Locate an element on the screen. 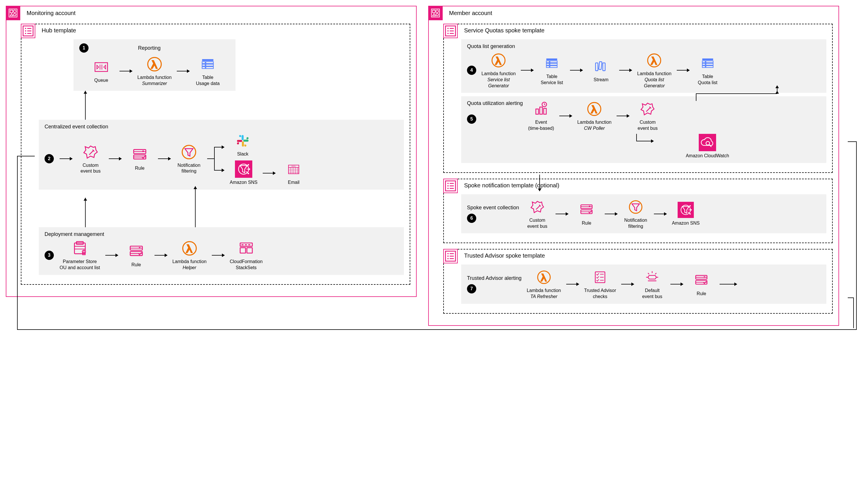 This screenshot has width=868, height=488. cw-poller-node: Lambda functionCW Poller is located at coordinates (594, 116).